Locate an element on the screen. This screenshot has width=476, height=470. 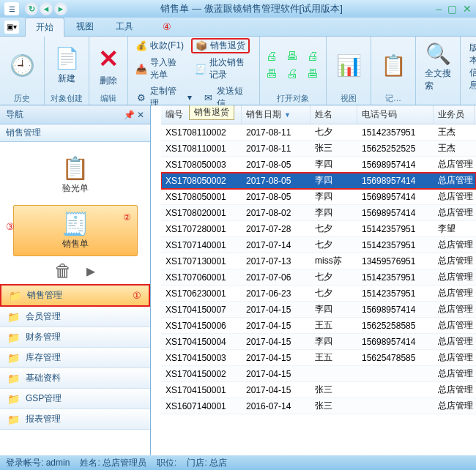
table-row: XS17041500062017-04-15王五15625258585总店管理员 is located at coordinates (319, 326).